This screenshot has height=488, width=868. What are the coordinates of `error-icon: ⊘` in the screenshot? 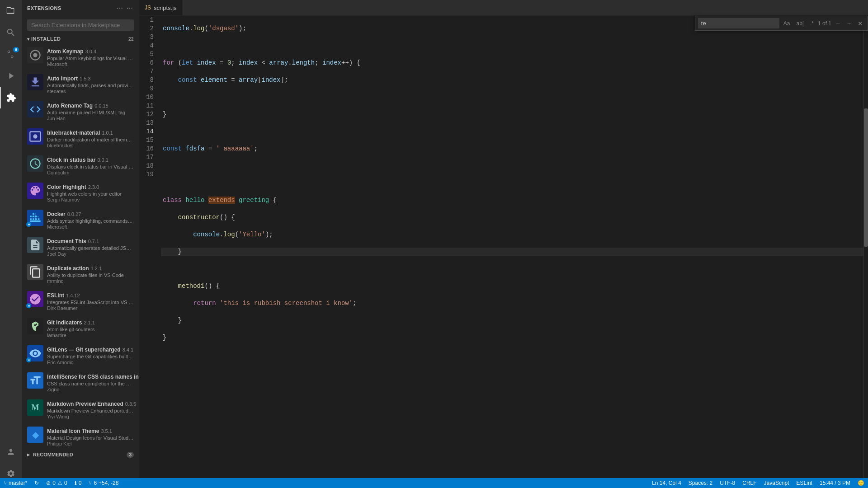 It's located at (48, 483).